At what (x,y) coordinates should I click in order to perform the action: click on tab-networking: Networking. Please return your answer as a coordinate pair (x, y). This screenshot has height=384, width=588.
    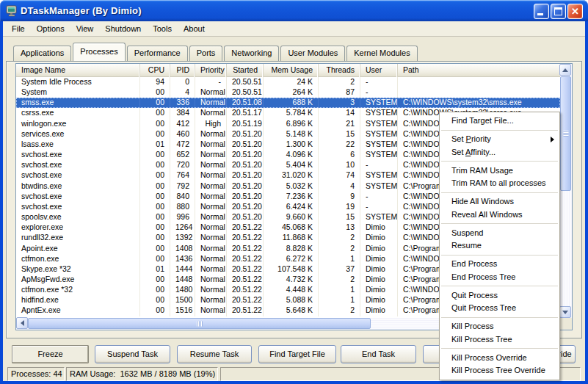
    Looking at the image, I should click on (251, 53).